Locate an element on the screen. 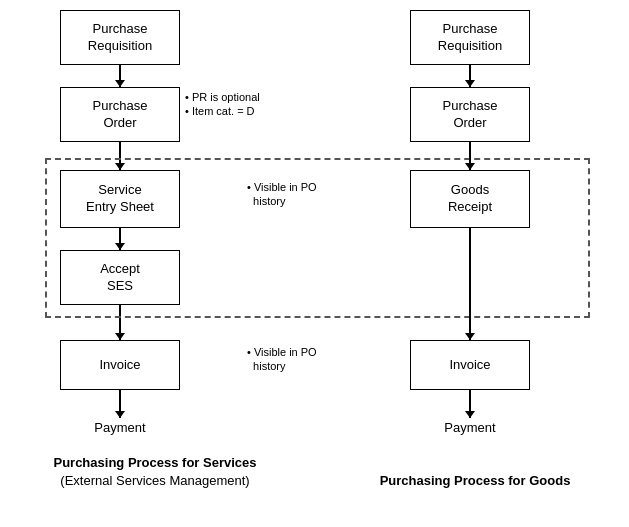 The image size is (629, 527). footer-right: Purchasing Process for Goods is located at coordinates (474, 481).